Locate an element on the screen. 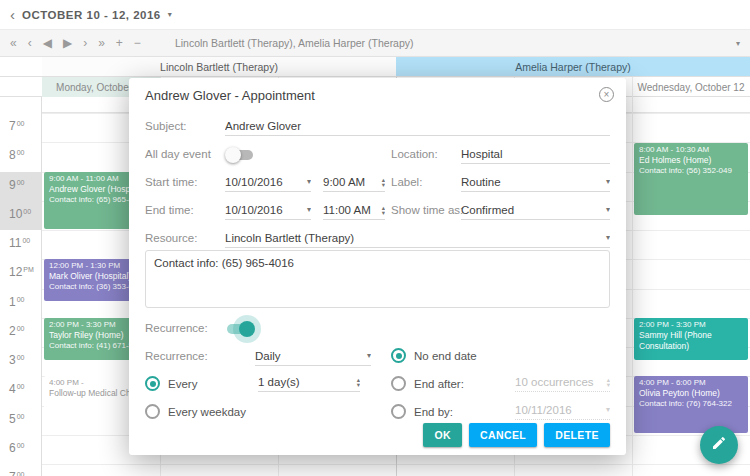  end-time-value: 11:00 AM is located at coordinates (347, 210).